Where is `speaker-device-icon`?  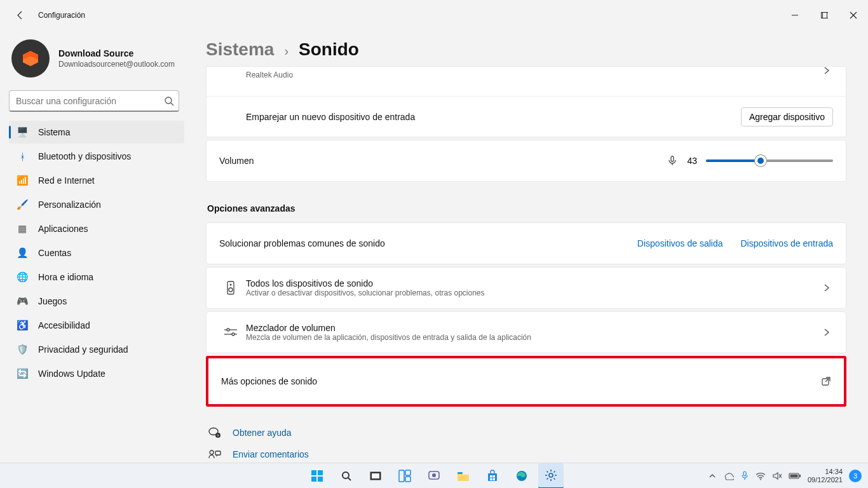
speaker-device-icon is located at coordinates (231, 288).